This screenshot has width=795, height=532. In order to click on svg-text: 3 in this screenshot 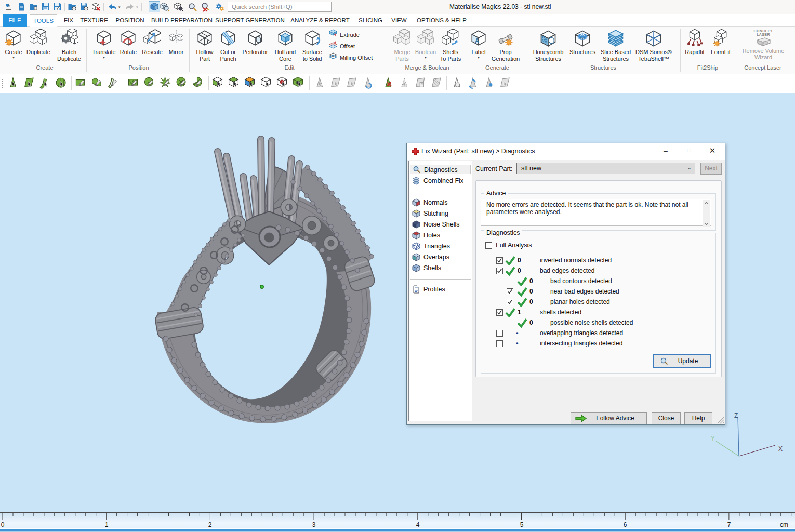, I will do `click(314, 525)`.